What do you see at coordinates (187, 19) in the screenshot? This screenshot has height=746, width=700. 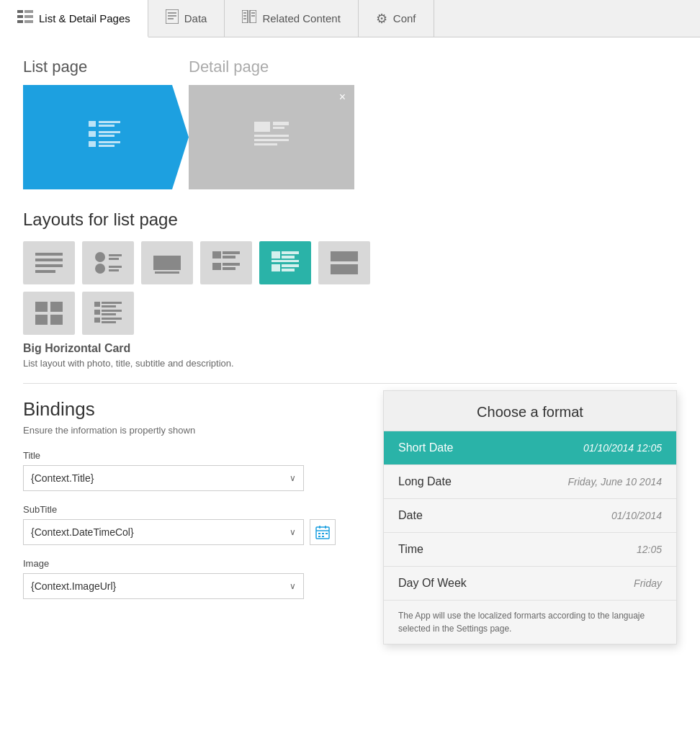 I see `tab-data: Data` at bounding box center [187, 19].